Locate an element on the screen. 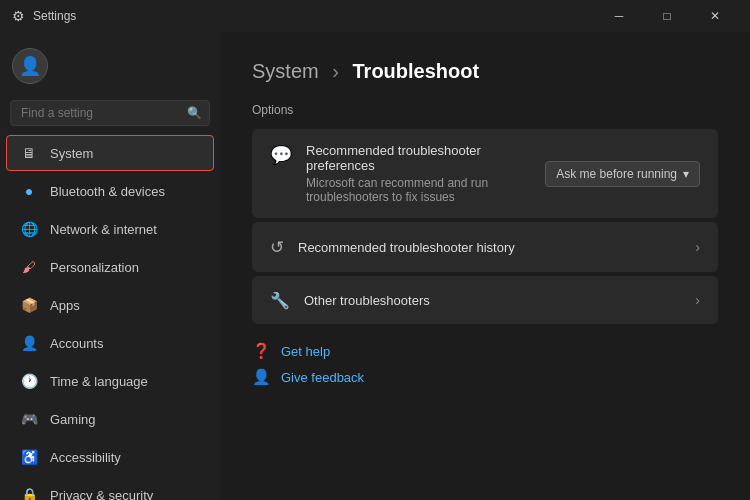  sidebar-item-apps: 📦 Apps is located at coordinates (110, 305).